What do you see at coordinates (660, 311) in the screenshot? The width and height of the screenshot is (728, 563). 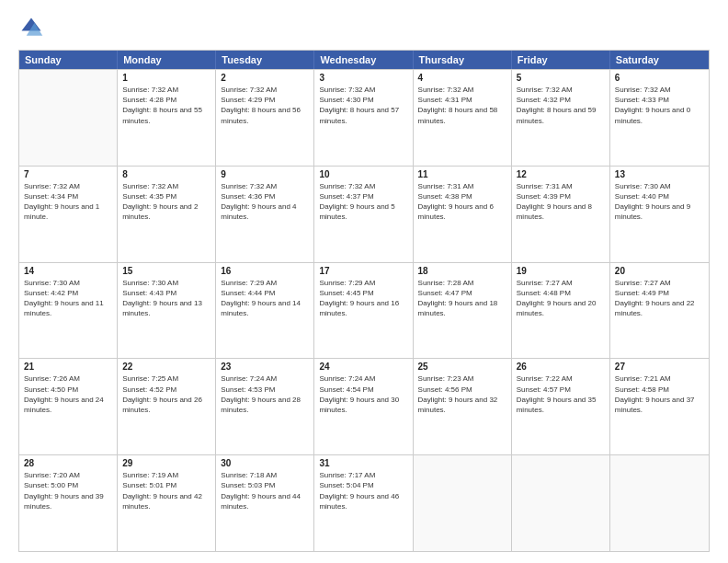 I see `calendar-cell: 20Sunrise: 7:27 AMSunset: 4:49 PMDayligh…` at bounding box center [660, 311].